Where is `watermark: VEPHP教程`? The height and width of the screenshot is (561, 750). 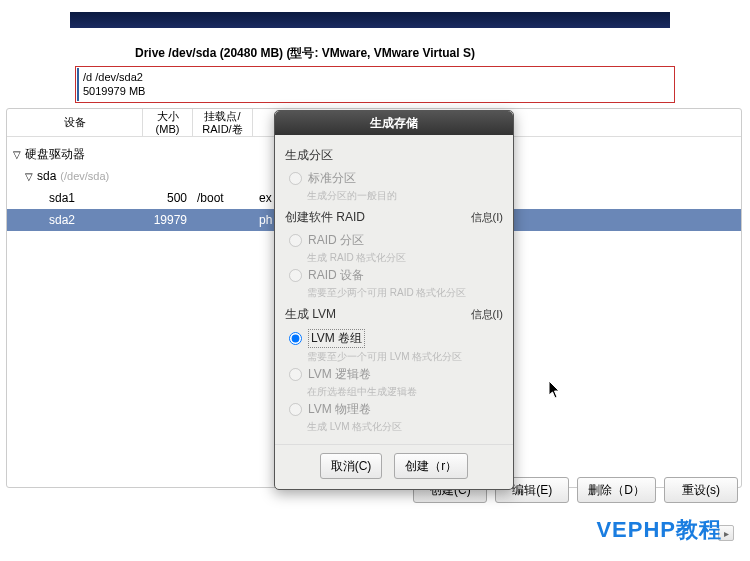 watermark: VEPHP教程 is located at coordinates (659, 530).